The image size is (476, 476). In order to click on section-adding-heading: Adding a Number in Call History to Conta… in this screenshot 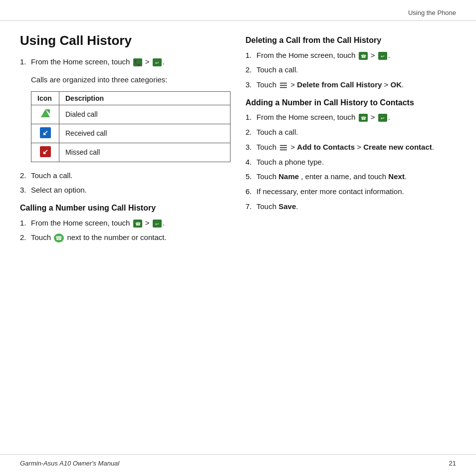, I will do `click(351, 103)`.